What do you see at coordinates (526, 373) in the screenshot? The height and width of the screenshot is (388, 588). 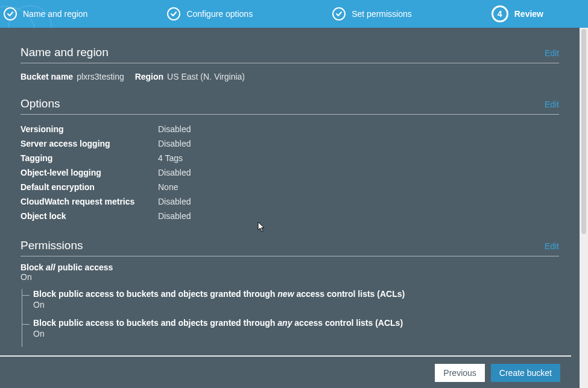 I see `create-bucket-button: Create bucket` at bounding box center [526, 373].